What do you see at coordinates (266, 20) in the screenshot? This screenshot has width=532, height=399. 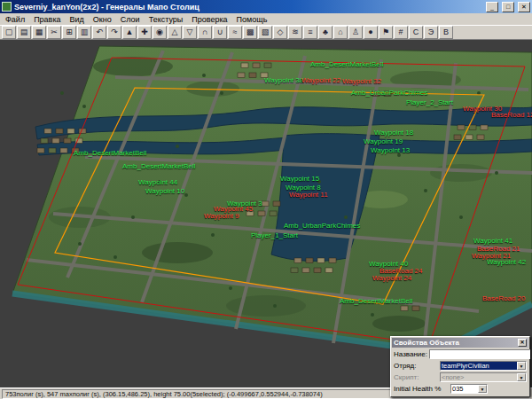 I see `menu-bar: ФайлПравкаВидОкноСлоиТекстурыПроверкаПом…` at bounding box center [266, 20].